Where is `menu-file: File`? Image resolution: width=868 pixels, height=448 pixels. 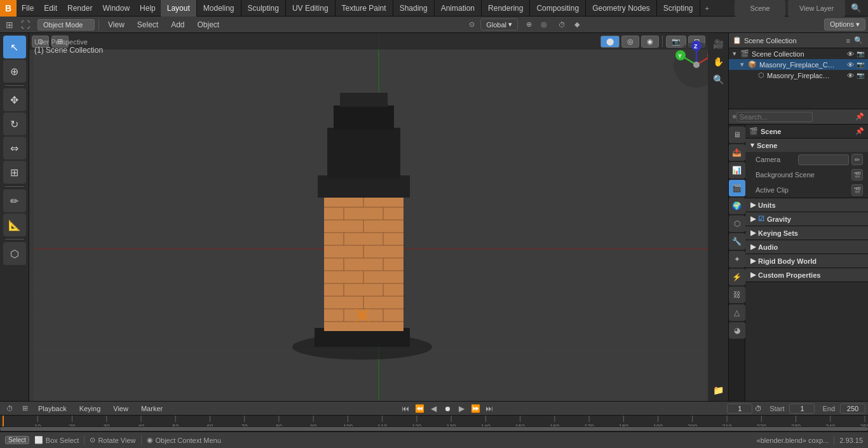 menu-file: File is located at coordinates (28, 8).